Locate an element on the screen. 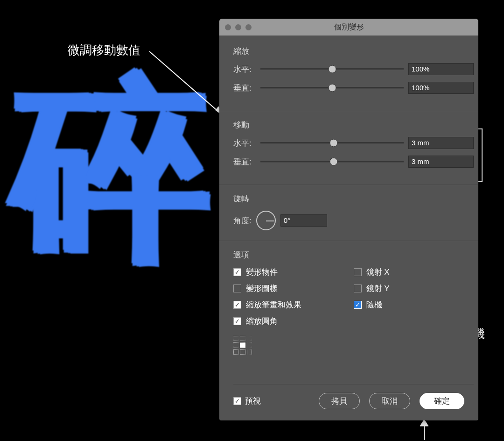  opt-transform-objects: ✓ 變形物件 is located at coordinates (294, 272).